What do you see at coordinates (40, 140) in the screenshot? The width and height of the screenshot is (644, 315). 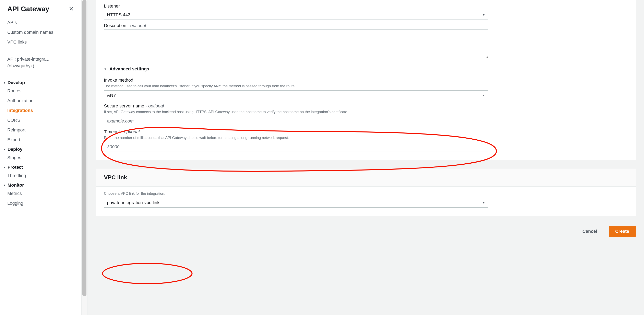 I see `sidebar-item-export: Export` at bounding box center [40, 140].